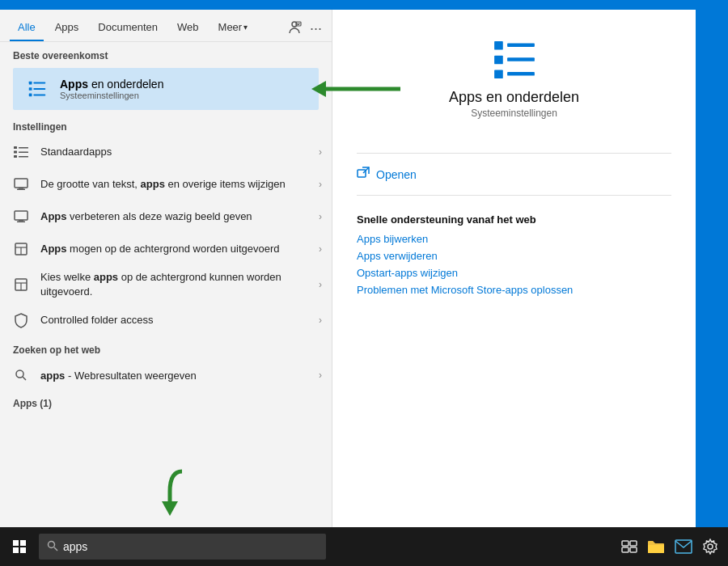 The height and width of the screenshot is (566, 728). Describe the element at coordinates (166, 217) in the screenshot. I see `list-item: Apps verbeteren als deze wazig beeld gev…` at that location.